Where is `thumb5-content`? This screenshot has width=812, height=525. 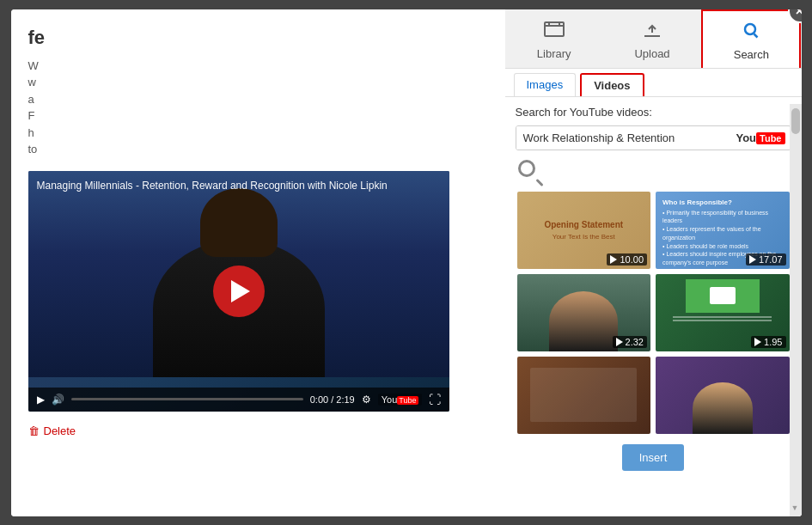 thumb5-content is located at coordinates (583, 395).